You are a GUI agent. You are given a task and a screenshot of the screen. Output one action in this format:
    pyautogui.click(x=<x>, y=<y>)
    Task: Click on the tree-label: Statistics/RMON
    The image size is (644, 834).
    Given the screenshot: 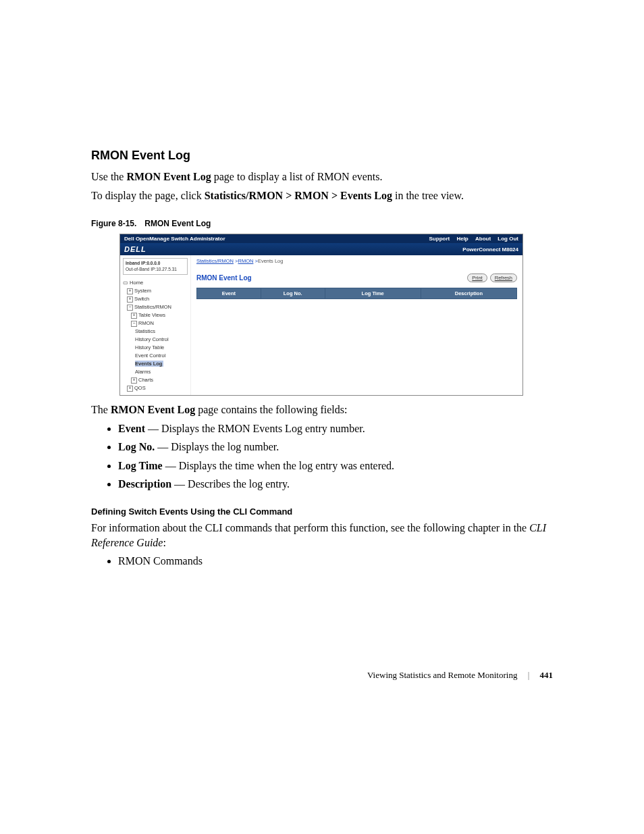 What is the action you would take?
    pyautogui.click(x=153, y=307)
    